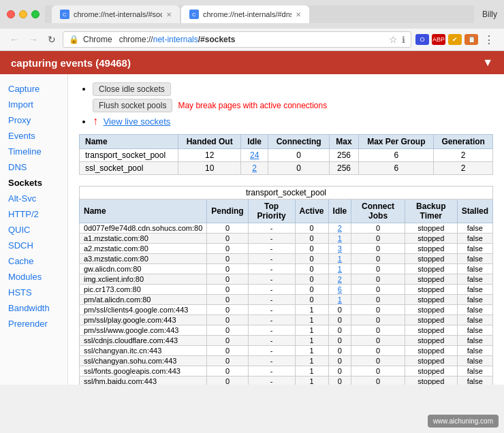 The width and height of the screenshot is (504, 433). Describe the element at coordinates (34, 276) in the screenshot. I see `sidebar-item-modules: Modules` at that location.